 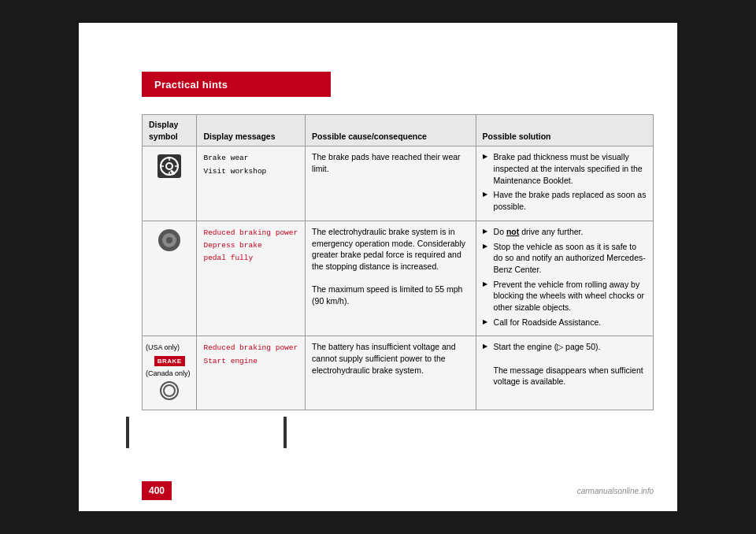 I want to click on table-row: Reduced braking powerDepress brakepedal …, so click(x=398, y=279).